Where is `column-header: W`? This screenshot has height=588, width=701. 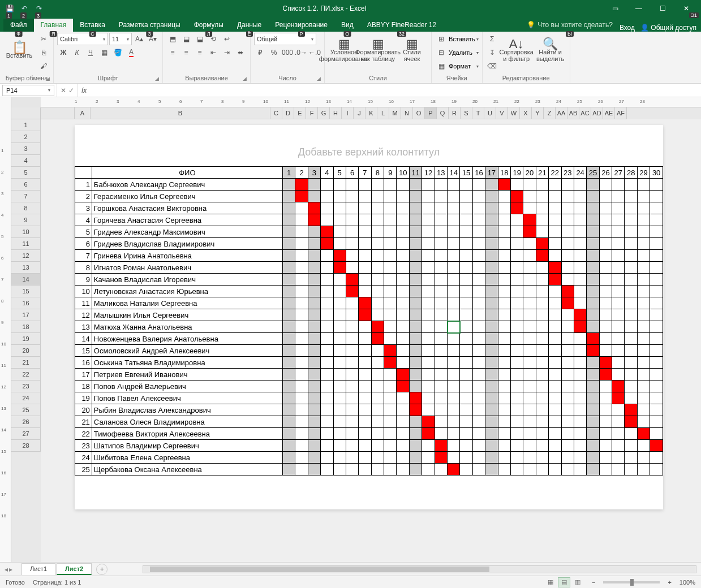 column-header: W is located at coordinates (514, 113).